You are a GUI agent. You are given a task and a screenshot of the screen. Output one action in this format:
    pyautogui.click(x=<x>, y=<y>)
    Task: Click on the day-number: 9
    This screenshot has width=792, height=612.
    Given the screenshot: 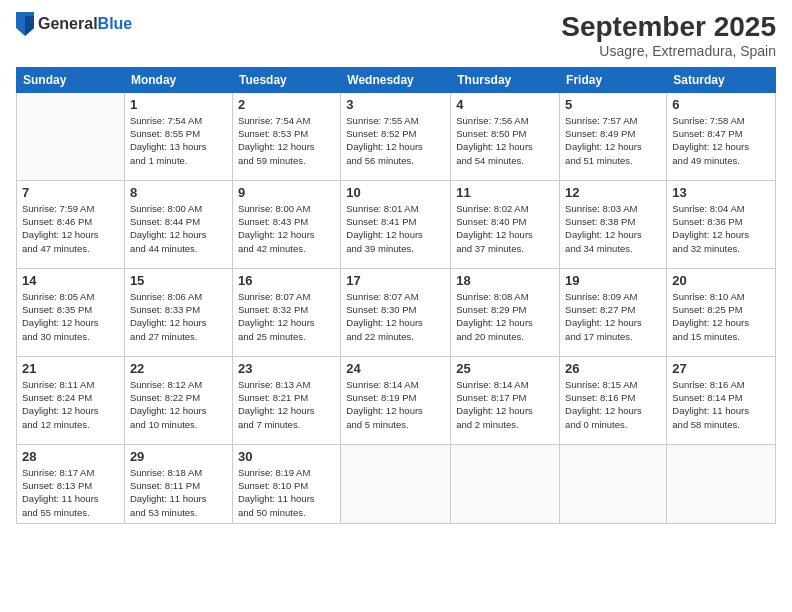 What is the action you would take?
    pyautogui.click(x=286, y=192)
    